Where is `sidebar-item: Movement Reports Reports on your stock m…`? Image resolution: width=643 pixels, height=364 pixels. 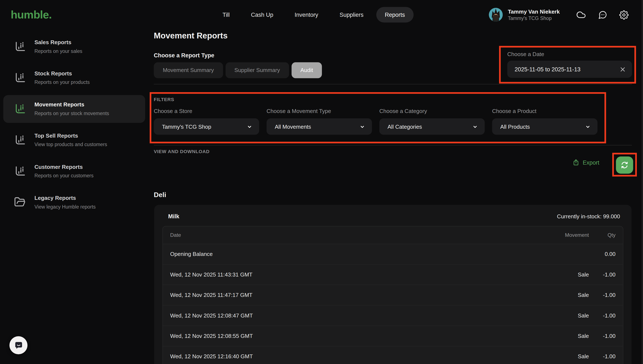
sidebar-item: Movement Reports Reports on your stock m… is located at coordinates (74, 109).